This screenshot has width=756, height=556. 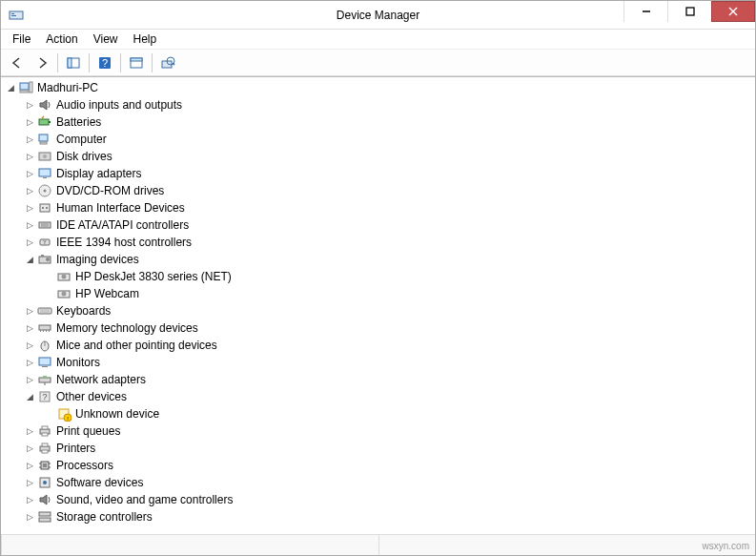 What do you see at coordinates (378, 15) in the screenshot?
I see `titlebar: Device Manager` at bounding box center [378, 15].